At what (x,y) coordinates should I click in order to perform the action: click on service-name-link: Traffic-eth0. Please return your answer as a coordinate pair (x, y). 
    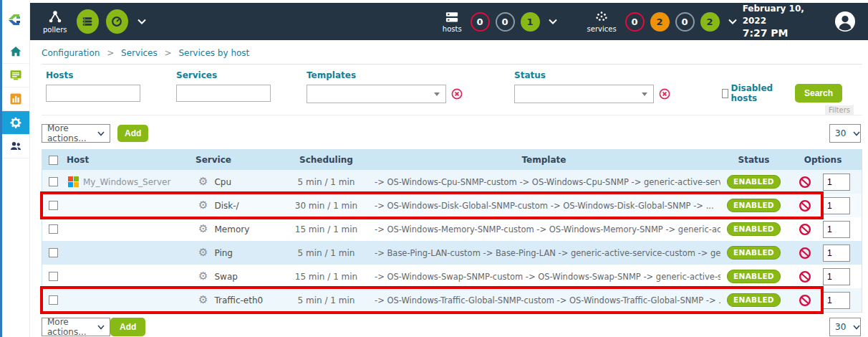
    Looking at the image, I should click on (238, 300).